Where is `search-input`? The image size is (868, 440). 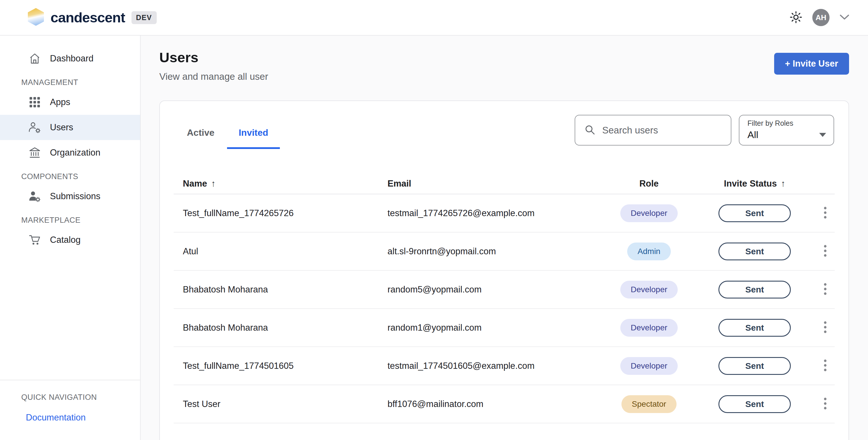 search-input is located at coordinates (662, 130).